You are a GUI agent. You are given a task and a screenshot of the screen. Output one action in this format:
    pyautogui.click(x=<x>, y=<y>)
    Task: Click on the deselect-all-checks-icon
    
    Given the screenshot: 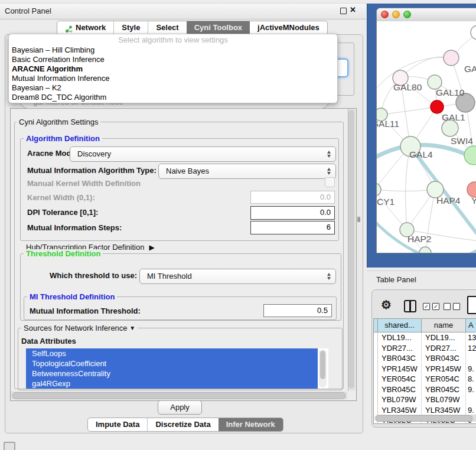 What is the action you would take?
    pyautogui.click(x=452, y=306)
    